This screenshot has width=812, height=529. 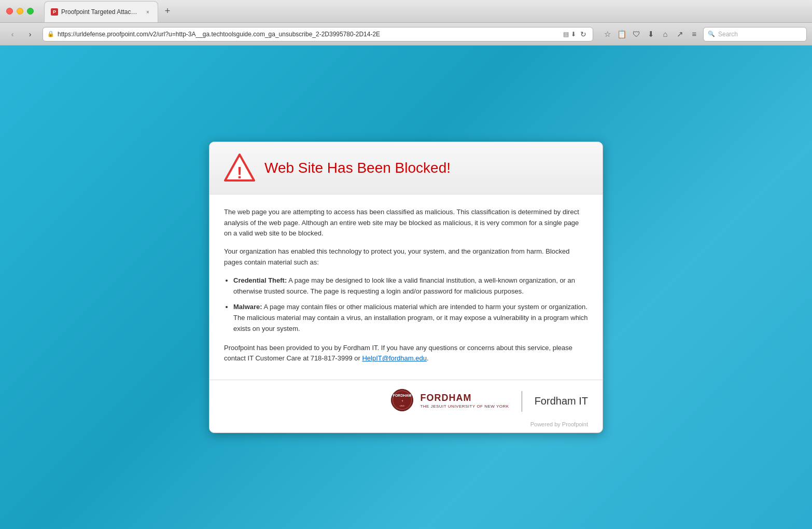 What do you see at coordinates (561, 401) in the screenshot?
I see `fordham-it-label: Fordham IT` at bounding box center [561, 401].